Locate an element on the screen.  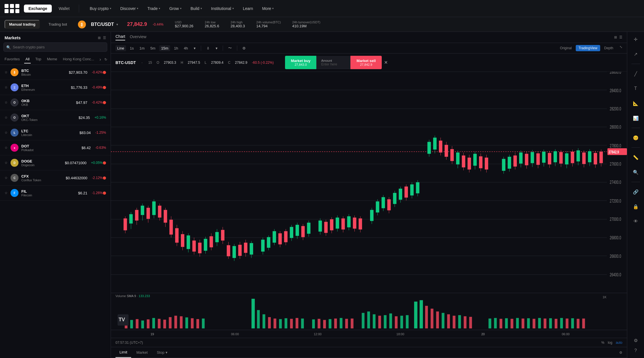
trade-link: Trade ▾ is located at coordinates (154, 9).